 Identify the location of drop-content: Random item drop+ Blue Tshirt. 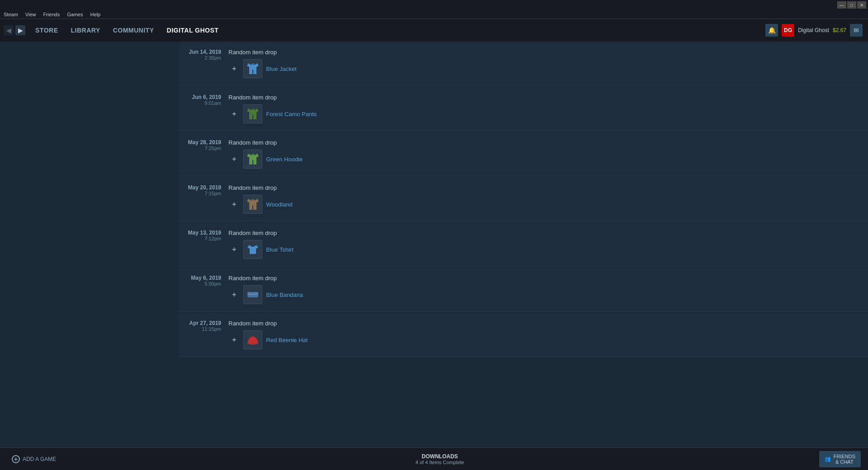
(548, 244).